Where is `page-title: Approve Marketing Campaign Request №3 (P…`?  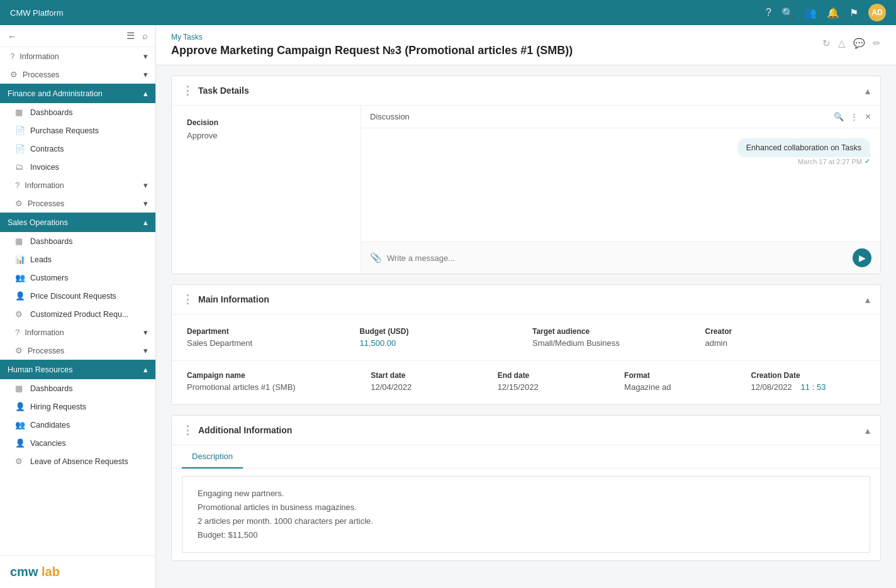 page-title: Approve Marketing Campaign Request №3 (P… is located at coordinates (372, 50).